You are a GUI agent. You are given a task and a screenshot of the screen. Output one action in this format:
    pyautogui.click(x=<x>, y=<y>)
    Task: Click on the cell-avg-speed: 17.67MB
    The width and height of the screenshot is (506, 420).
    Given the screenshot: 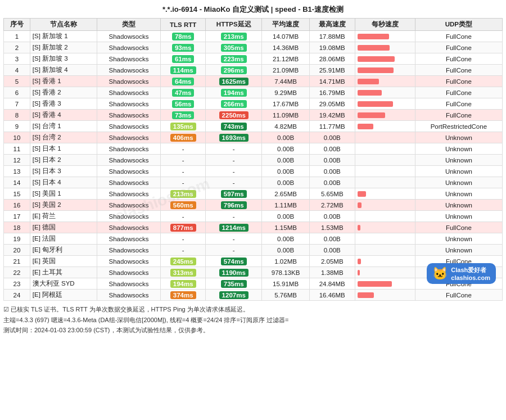 What is the action you would take?
    pyautogui.click(x=286, y=104)
    